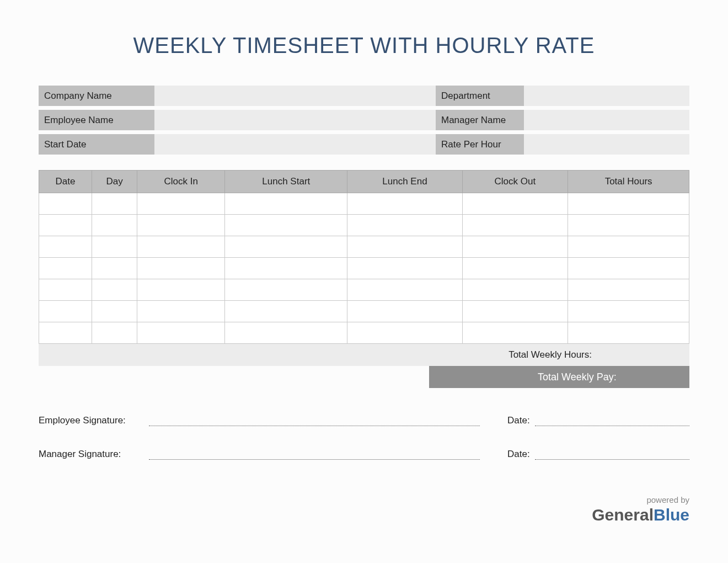  Describe the element at coordinates (97, 96) in the screenshot. I see `company-name-label: Company Name` at that location.